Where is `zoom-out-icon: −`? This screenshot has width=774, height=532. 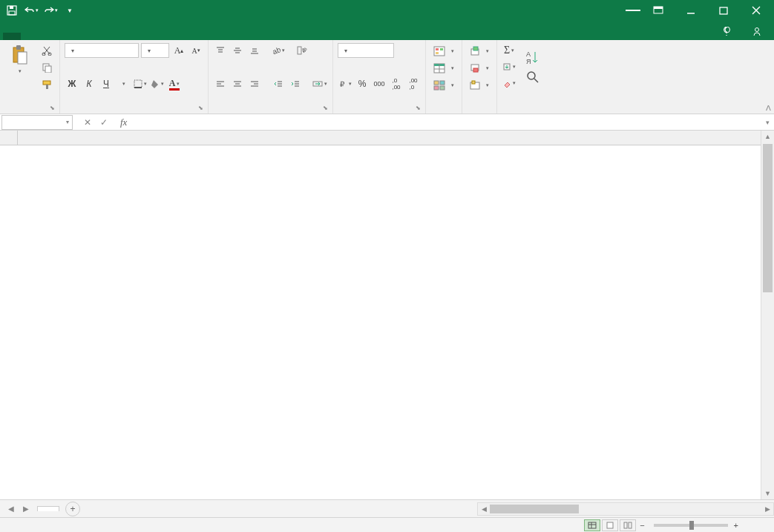
zoom-out-icon: − is located at coordinates (642, 525).